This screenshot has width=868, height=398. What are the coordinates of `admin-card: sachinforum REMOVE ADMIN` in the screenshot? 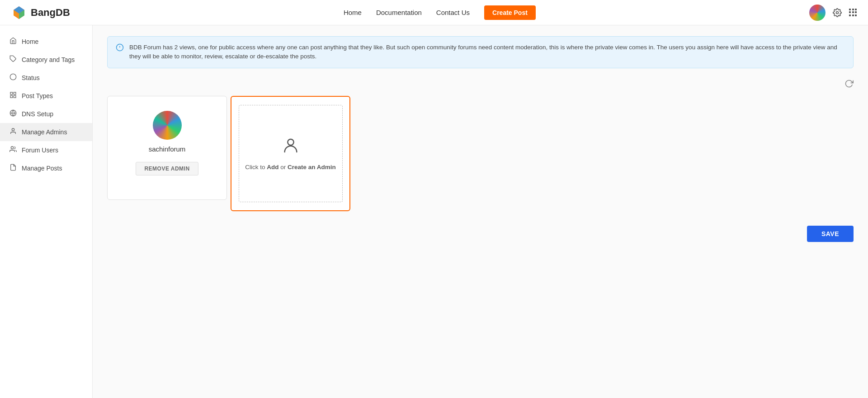 It's located at (167, 148).